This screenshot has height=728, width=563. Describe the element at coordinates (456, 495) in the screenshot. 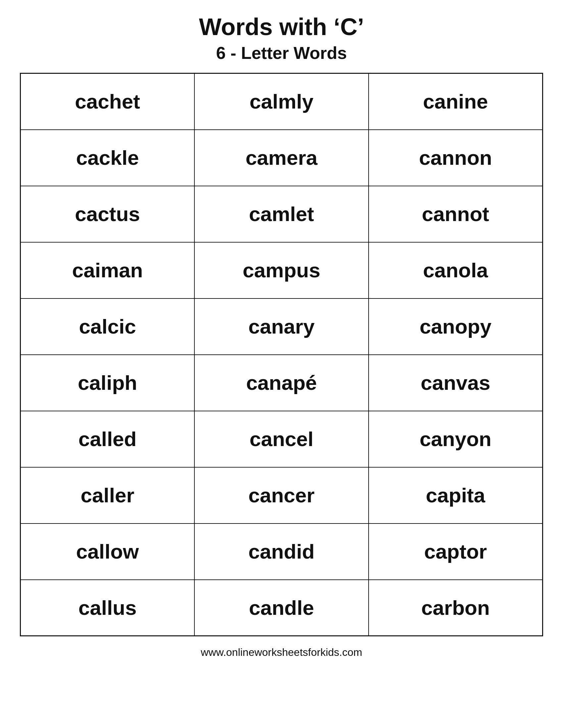

I see `word-cell: capita` at that location.